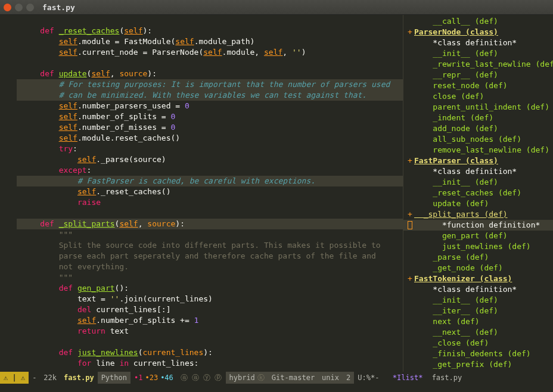 The width and height of the screenshot is (553, 392). I want to click on outline-item: _parse (def), so click(478, 257).